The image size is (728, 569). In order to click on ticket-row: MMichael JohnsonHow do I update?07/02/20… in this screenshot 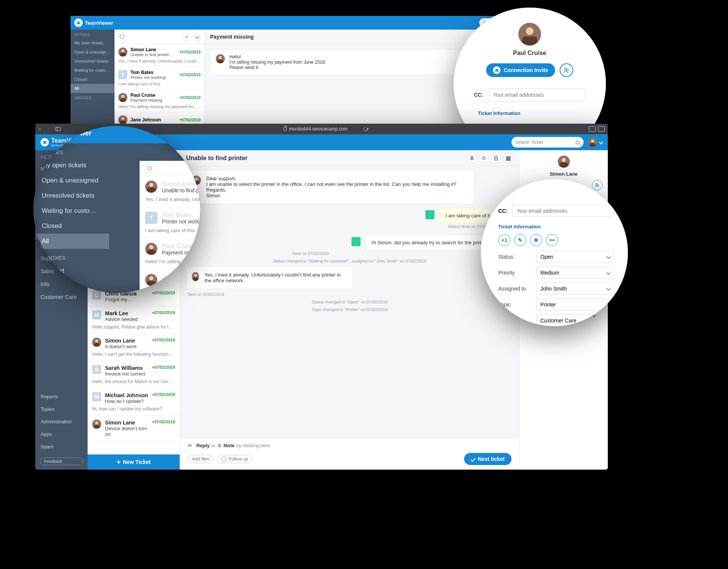, I will do `click(133, 402)`.